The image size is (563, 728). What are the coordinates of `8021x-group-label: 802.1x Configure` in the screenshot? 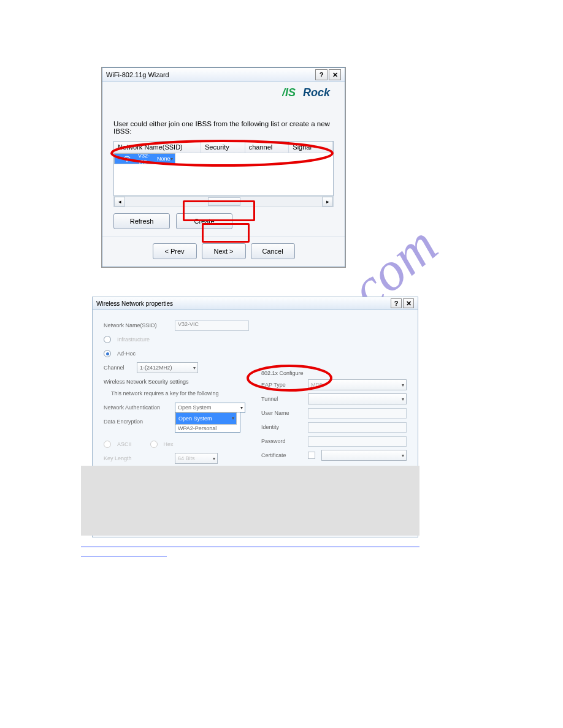 It's located at (334, 373).